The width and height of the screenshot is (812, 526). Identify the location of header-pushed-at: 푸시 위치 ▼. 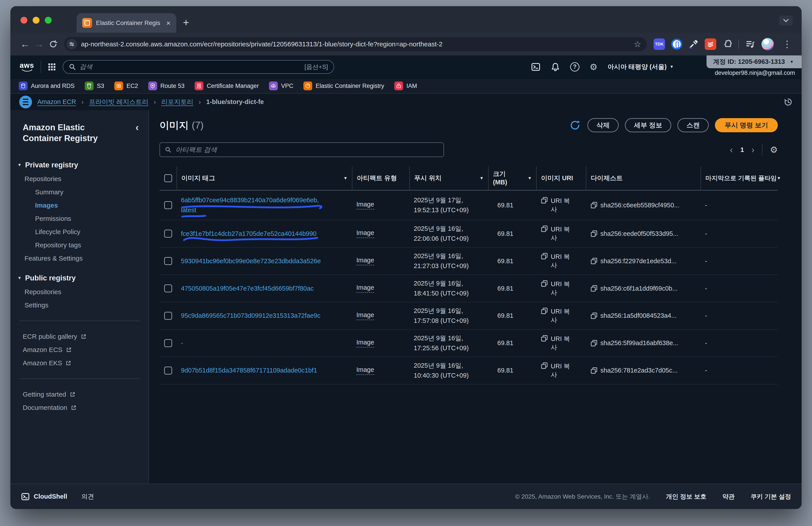
(449, 178).